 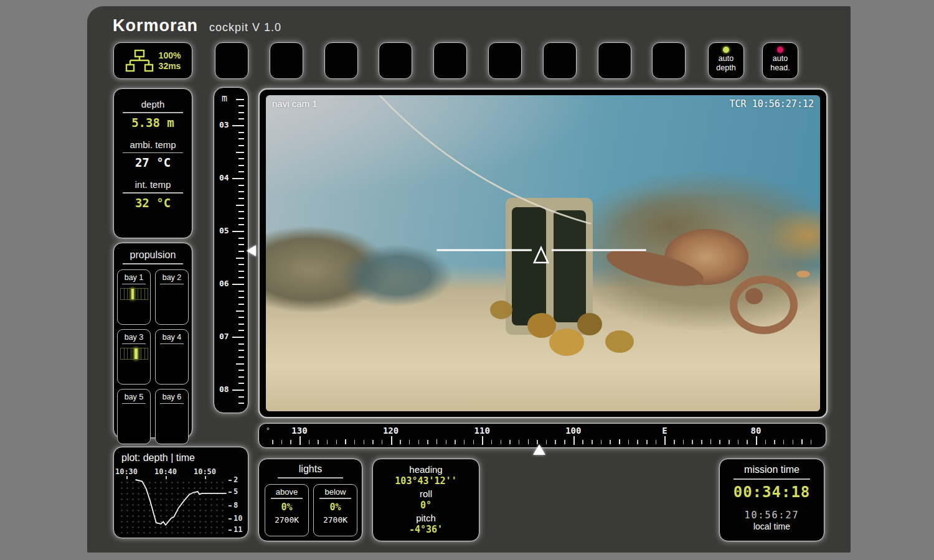 I want to click on propulsion-panel: propulsion bay 1bay 2bay 3bay 4bay 5bay …, so click(x=153, y=340).